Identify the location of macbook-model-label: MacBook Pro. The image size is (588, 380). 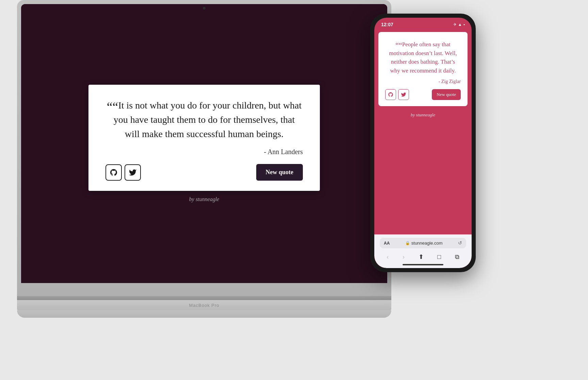
(204, 305).